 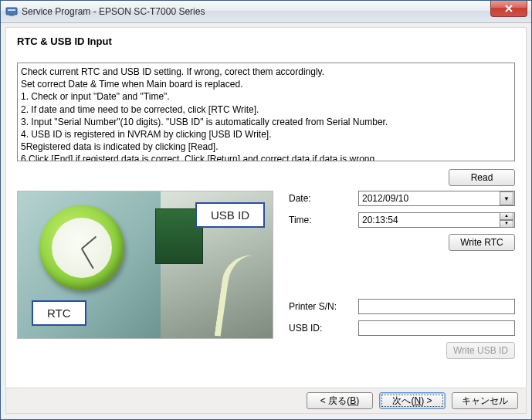 I want to click on instruction-line: 6.Click [End] if registerd data is corre…, so click(x=266, y=158).